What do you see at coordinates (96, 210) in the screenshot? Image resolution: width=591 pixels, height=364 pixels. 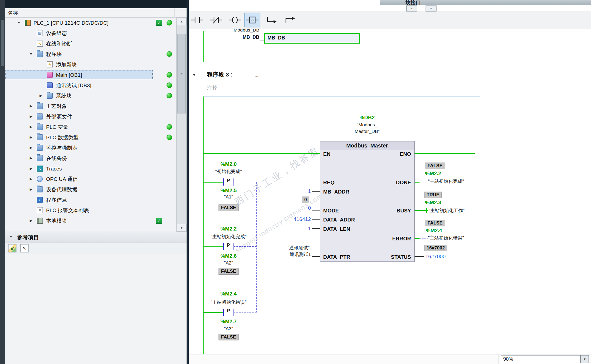 I see `tree-item-alarm-text-lists: PLC 报警文本列表` at bounding box center [96, 210].